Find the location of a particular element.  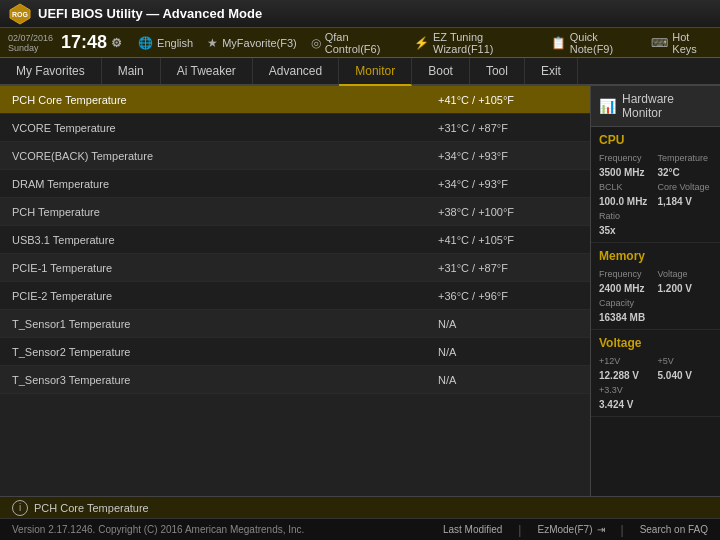

bios-title: UEFI BIOS Utility — Advanced Mode is located at coordinates (150, 14).